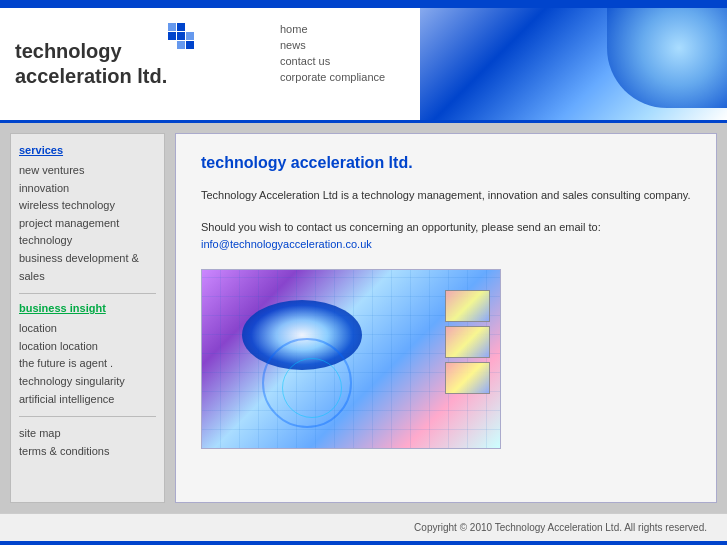 This screenshot has height=545, width=727. Describe the element at coordinates (667, 58) in the screenshot. I see `bulb-decoration` at that location.